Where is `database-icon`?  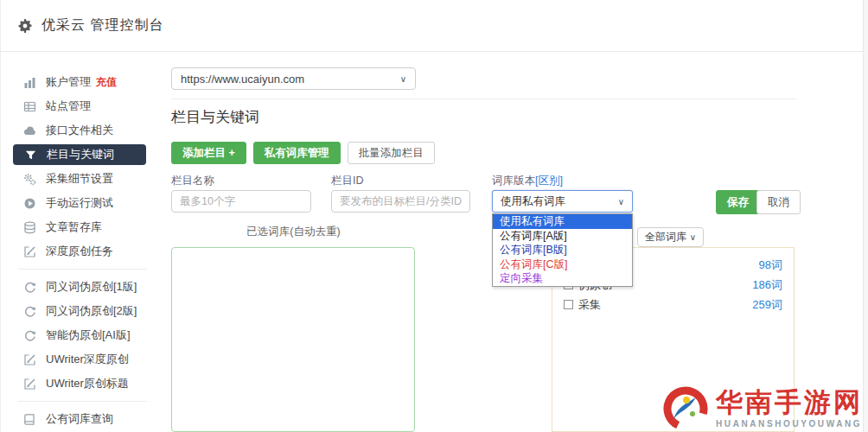 database-icon is located at coordinates (29, 227).